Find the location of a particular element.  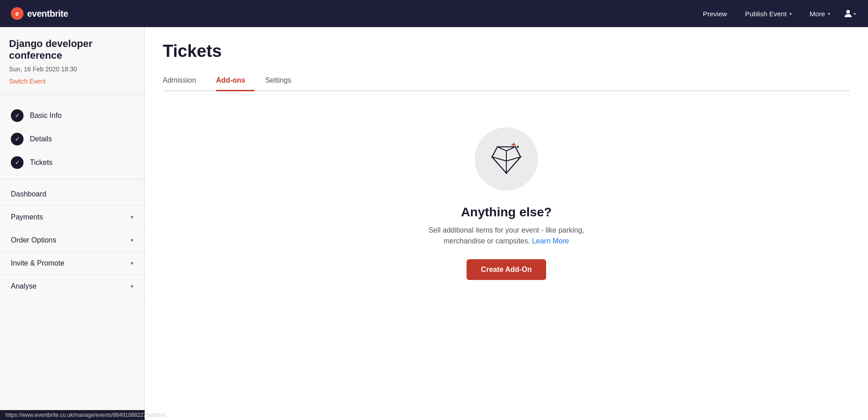

preview-button: Preview is located at coordinates (715, 14).